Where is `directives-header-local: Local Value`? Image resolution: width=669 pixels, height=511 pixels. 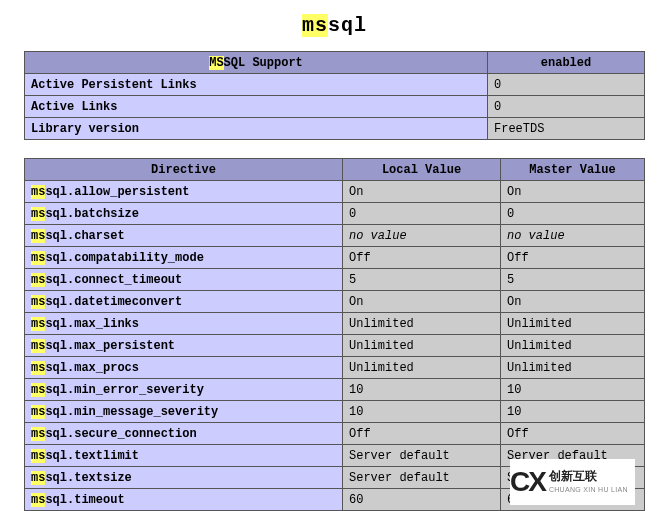 directives-header-local: Local Value is located at coordinates (422, 170).